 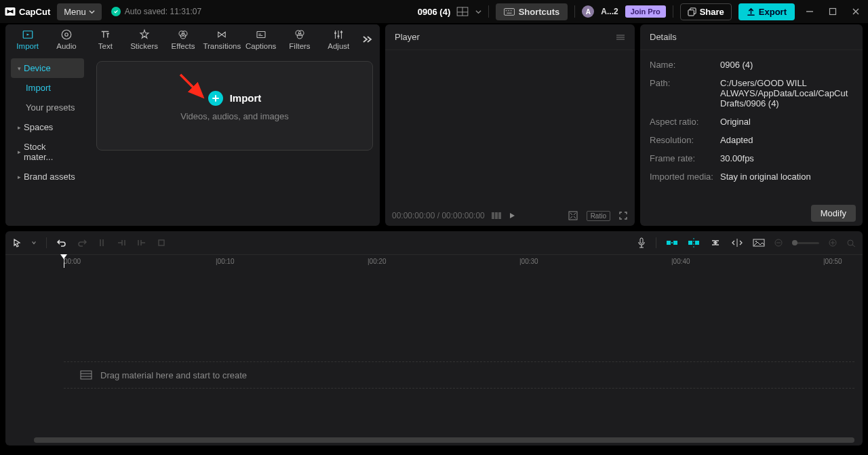 What do you see at coordinates (79, 12) in the screenshot?
I see `menu-button: Menu` at bounding box center [79, 12].